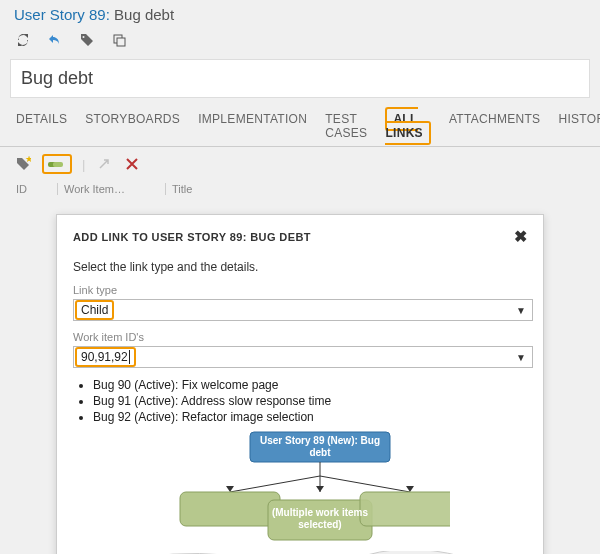 The image size is (600, 554). I want to click on tab-implementation: IMPLEMENTATION, so click(252, 126).